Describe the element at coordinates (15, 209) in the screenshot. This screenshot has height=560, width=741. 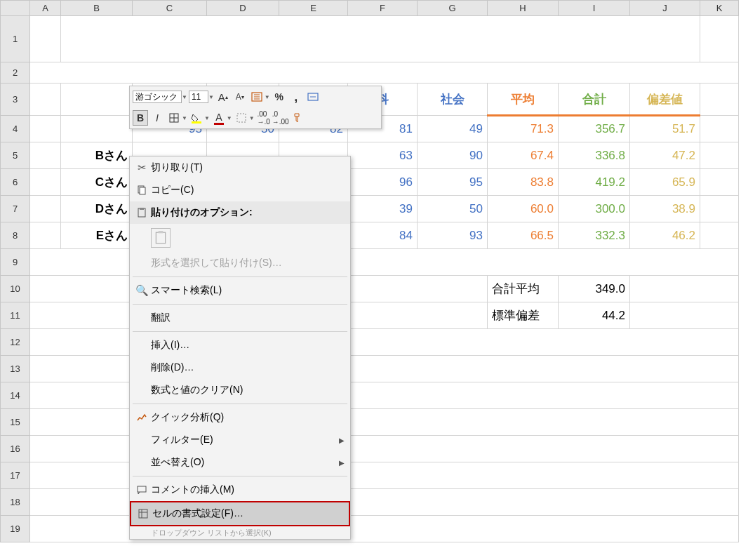
I see `row-header-7: 7` at that location.